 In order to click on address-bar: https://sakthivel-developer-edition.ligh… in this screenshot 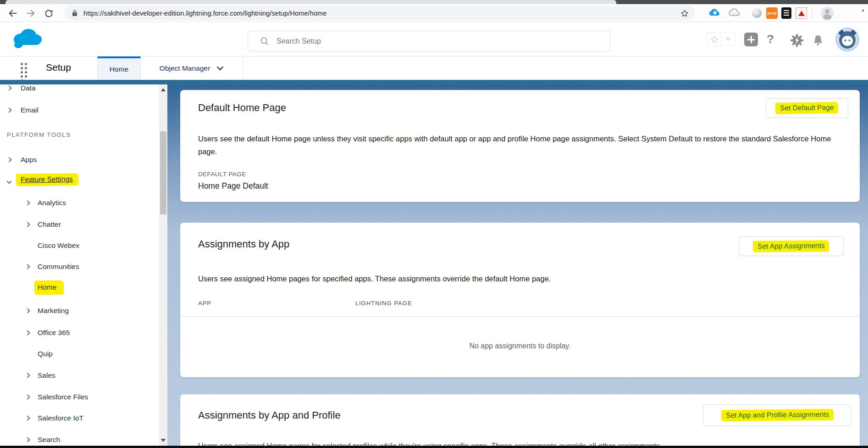, I will do `click(380, 13)`.